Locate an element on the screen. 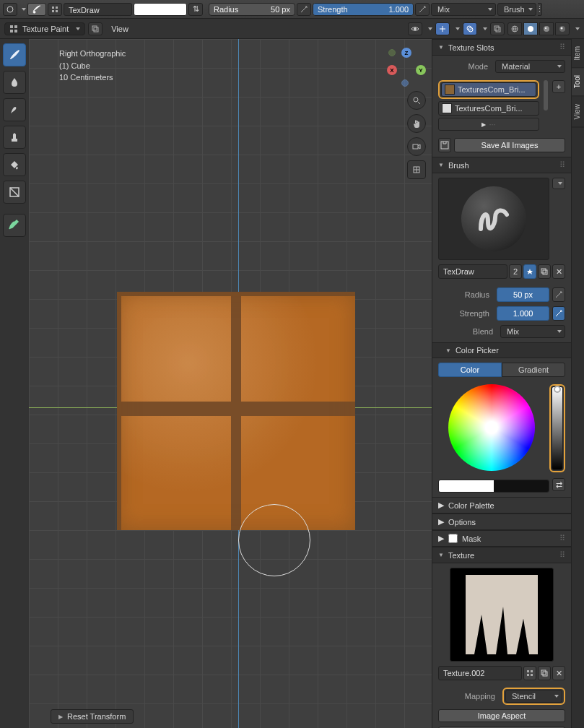 This screenshot has width=584, height=728. tool-draw is located at coordinates (14, 55).